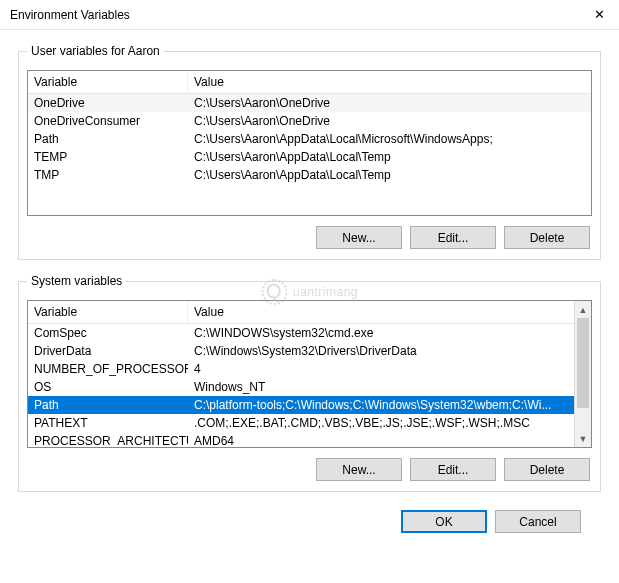 The height and width of the screenshot is (583, 619). I want to click on user-edit-button: Edit..., so click(453, 238).